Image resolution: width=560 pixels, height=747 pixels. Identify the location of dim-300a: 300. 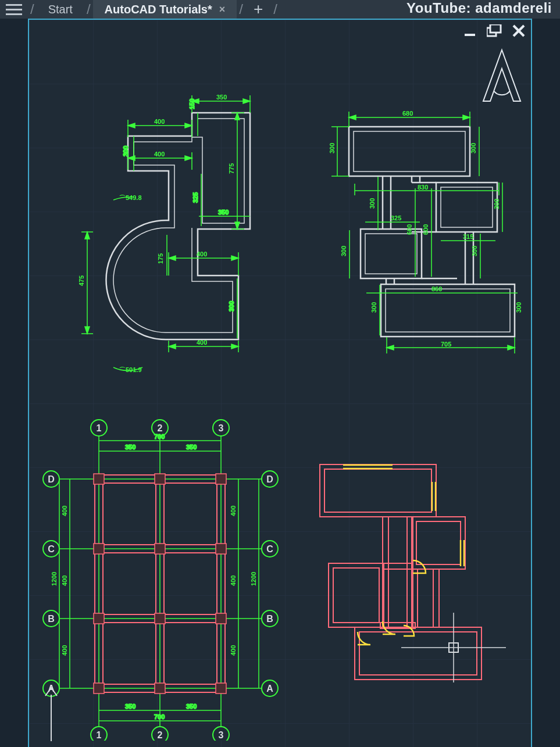
(332, 148).